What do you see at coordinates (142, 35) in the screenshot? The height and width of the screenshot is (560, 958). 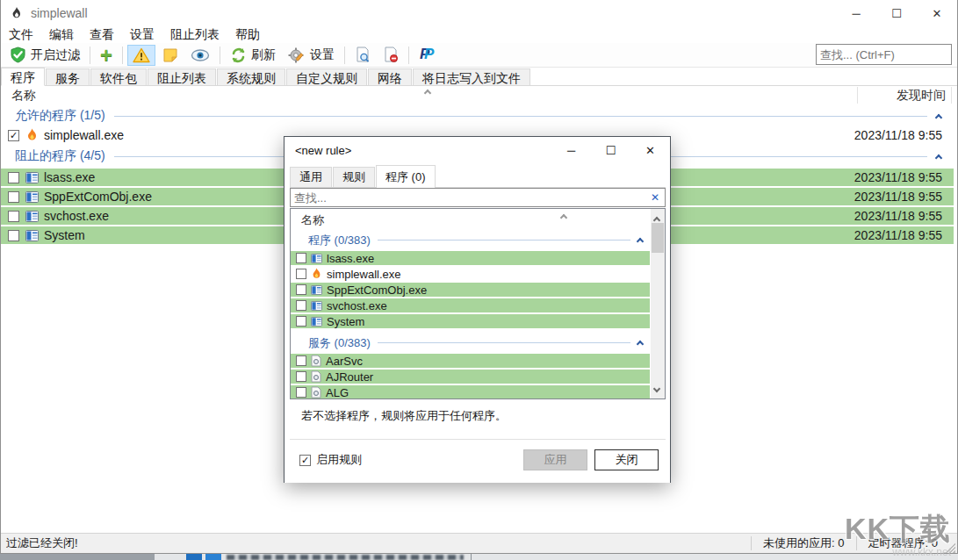 I see `menu-settings: 设置` at bounding box center [142, 35].